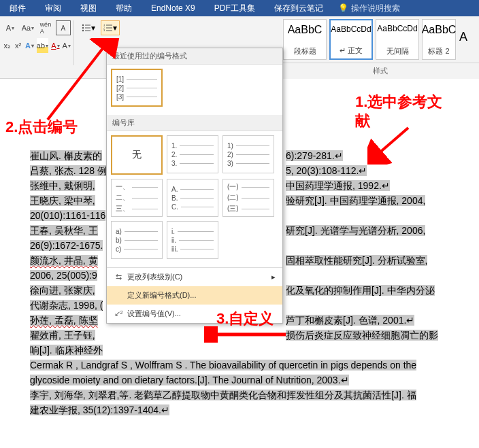  What do you see at coordinates (162, 295) in the screenshot?
I see `menu-label: 定义新编号格式(D)...` at bounding box center [162, 295].